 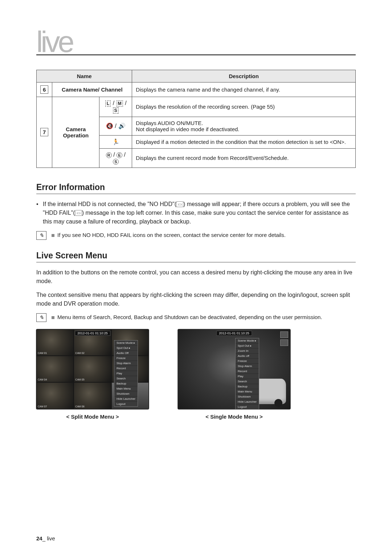 What do you see at coordinates (44, 89) in the screenshot?
I see `row6-num: 6` at bounding box center [44, 89].